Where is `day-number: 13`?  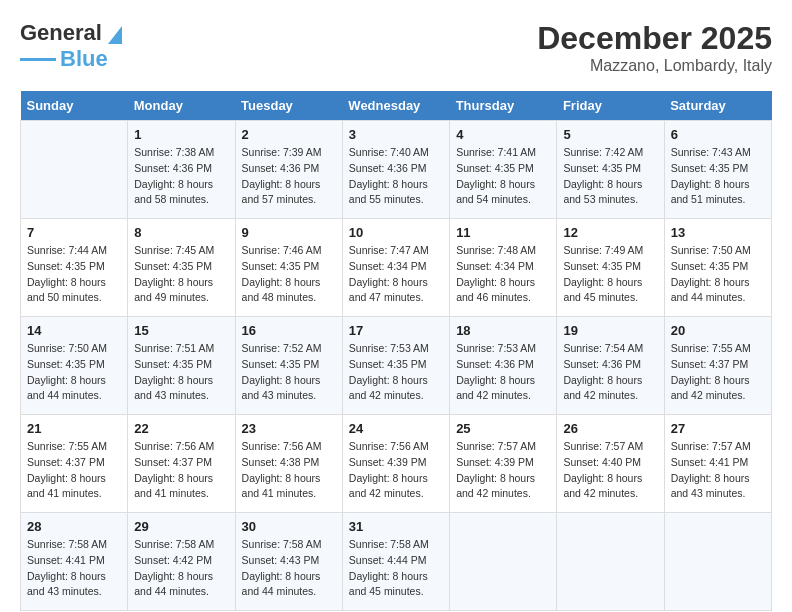
day-number: 13 is located at coordinates (718, 232).